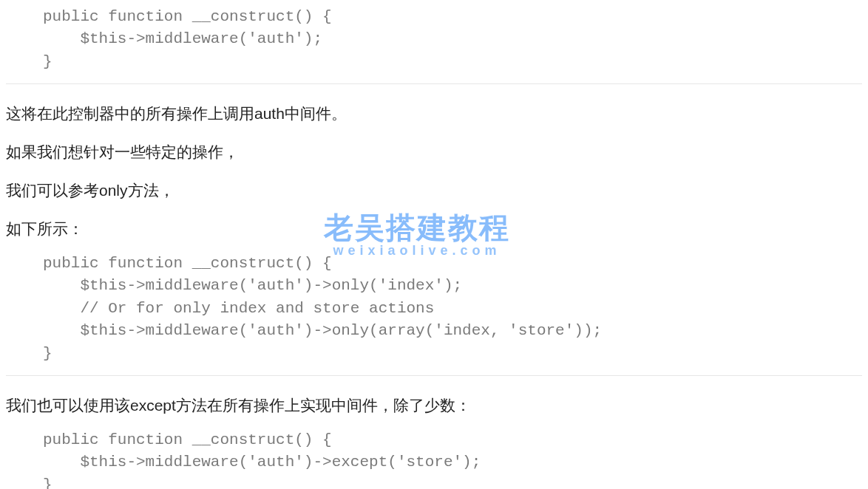 Image resolution: width=868 pixels, height=489 pixels. What do you see at coordinates (434, 191) in the screenshot?
I see `paragraph-3: 我们可以参考only方法，` at bounding box center [434, 191].